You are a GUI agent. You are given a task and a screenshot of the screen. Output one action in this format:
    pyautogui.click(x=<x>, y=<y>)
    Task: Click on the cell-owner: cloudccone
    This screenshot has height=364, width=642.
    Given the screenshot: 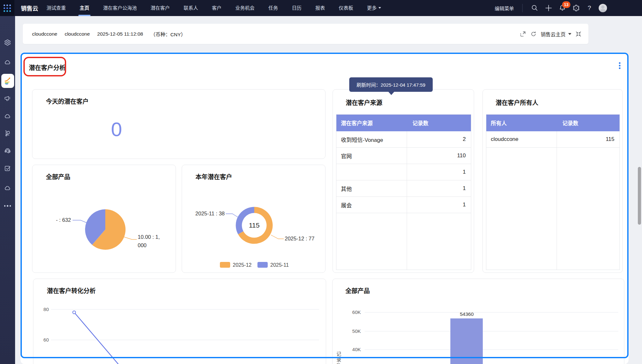 What is the action you would take?
    pyautogui.click(x=521, y=139)
    